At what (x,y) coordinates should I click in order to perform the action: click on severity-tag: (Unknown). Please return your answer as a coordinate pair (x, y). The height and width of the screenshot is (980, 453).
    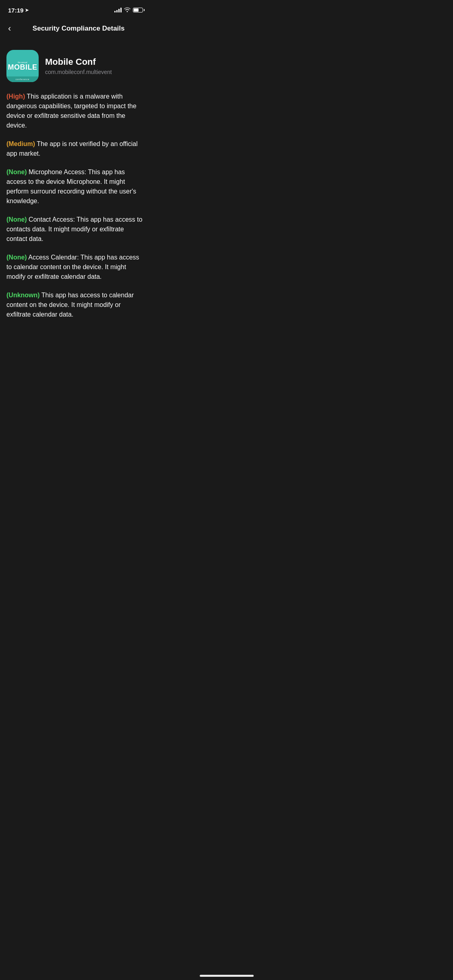
    Looking at the image, I should click on (23, 295).